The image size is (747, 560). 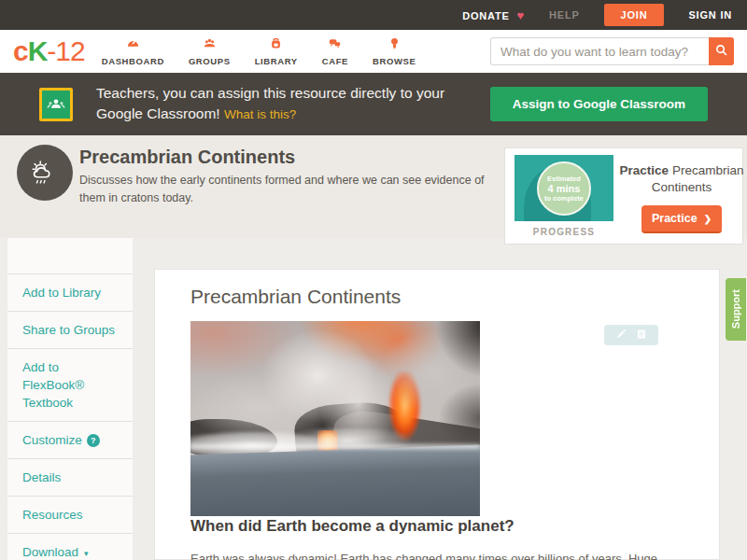 What do you see at coordinates (335, 446) in the screenshot?
I see `foam-line-graphic` at bounding box center [335, 446].